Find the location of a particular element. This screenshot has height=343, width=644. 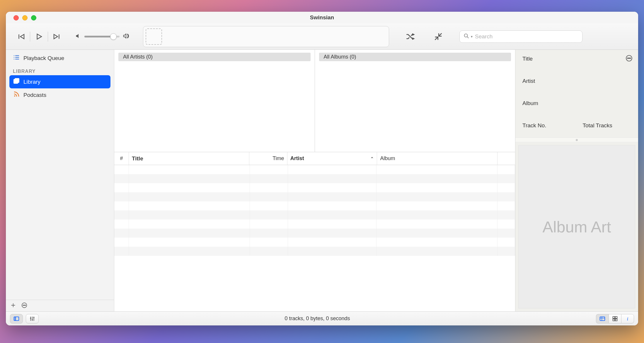

sidebar-section-header: LIBRARY is located at coordinates (60, 70).